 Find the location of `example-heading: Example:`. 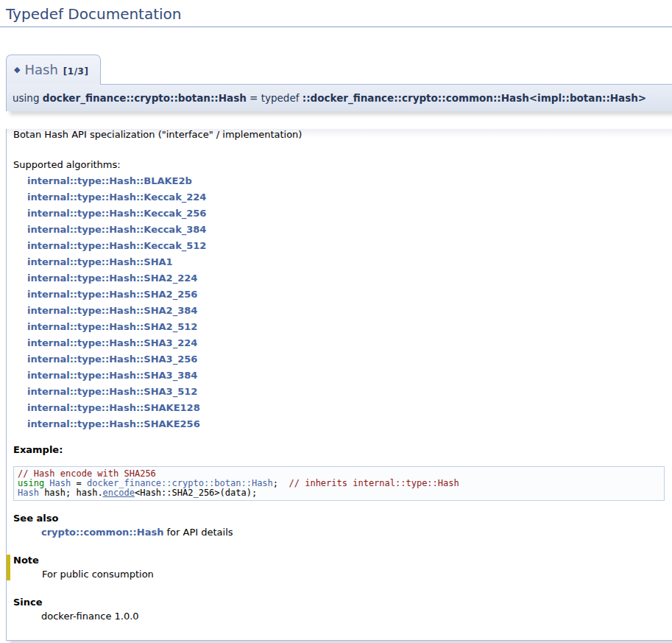

example-heading: Example: is located at coordinates (339, 449).